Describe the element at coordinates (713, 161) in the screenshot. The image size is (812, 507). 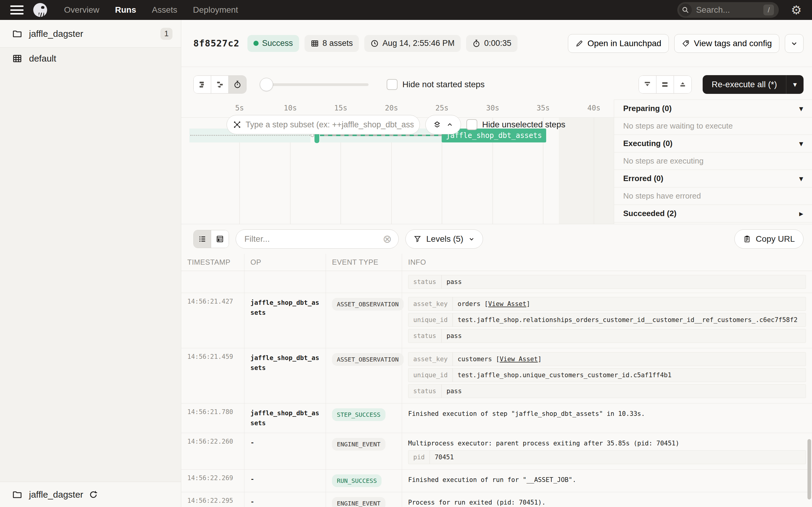
I see `section-executing-empty: No steps are executing` at that location.